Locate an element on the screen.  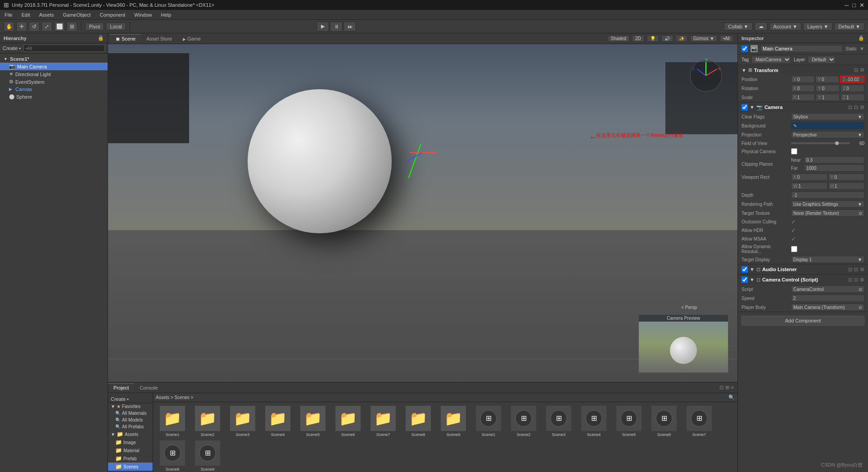
scene-search: •All is located at coordinates (727, 39).